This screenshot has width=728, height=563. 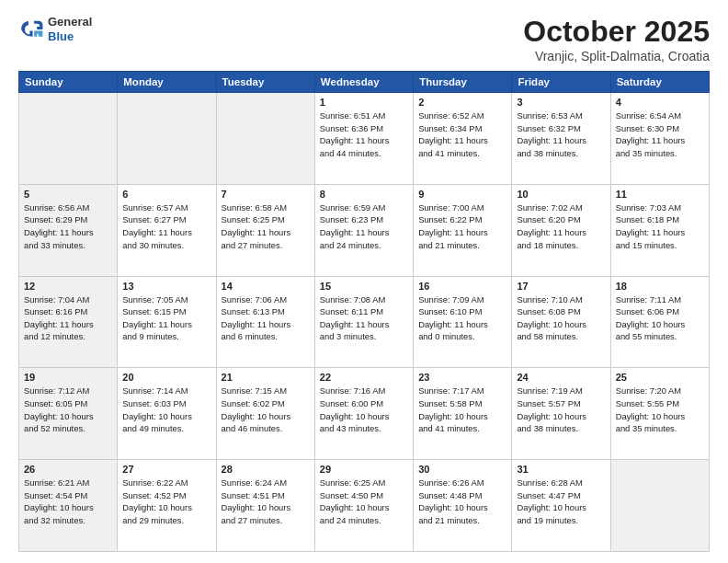 What do you see at coordinates (68, 502) in the screenshot?
I see `day-info: Sunrise: 6:21 AM Sunset: 4:54 PM Dayligh…` at bounding box center [68, 502].